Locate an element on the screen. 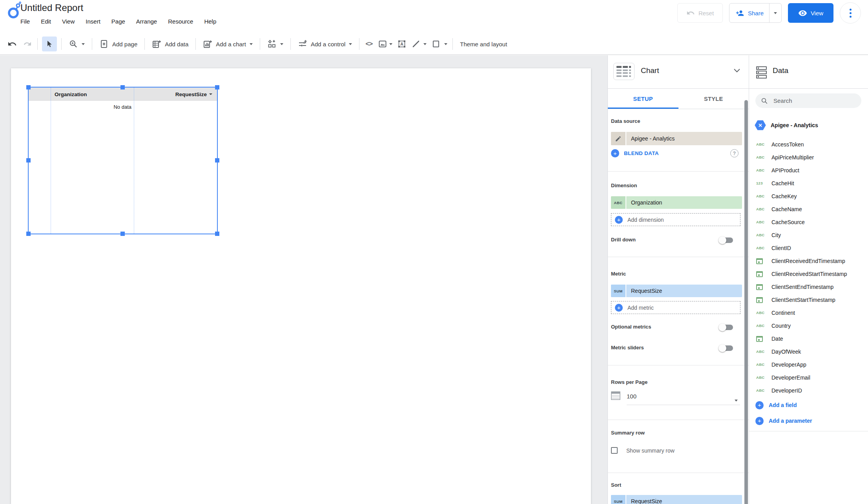  checkbox-unchecked is located at coordinates (615, 451).